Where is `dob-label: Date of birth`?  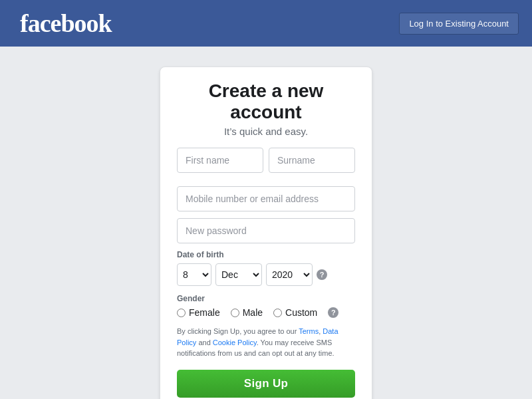
dob-label: Date of birth is located at coordinates (266, 255).